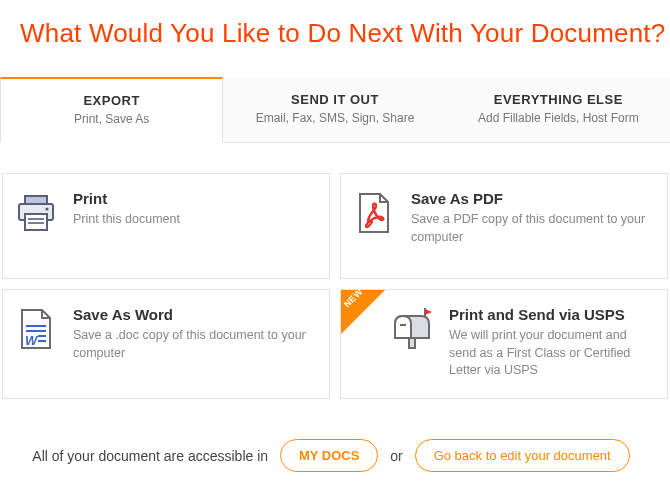  What do you see at coordinates (551, 354) in the screenshot?
I see `tile-desc: We will print your document and send as …` at bounding box center [551, 354].